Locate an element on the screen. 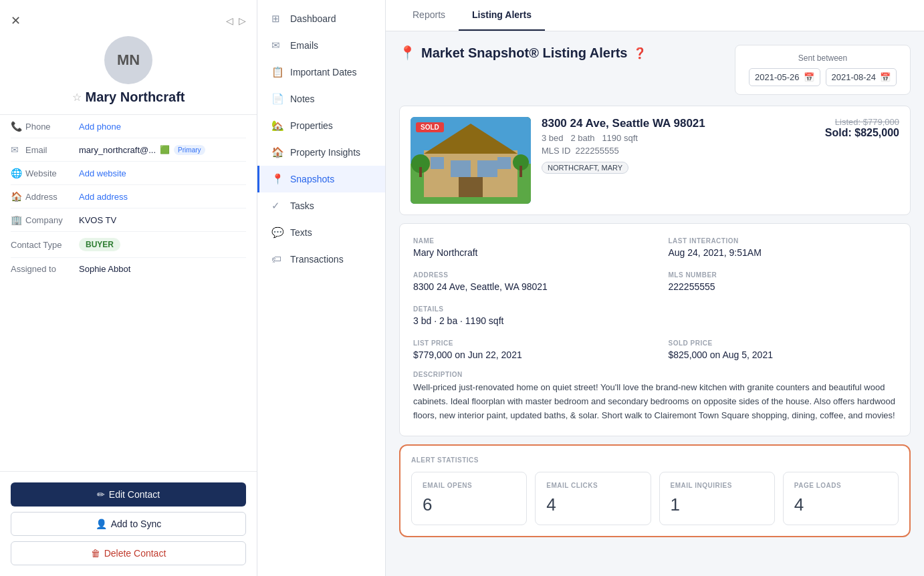  email-clicks-value: 4 is located at coordinates (592, 505).